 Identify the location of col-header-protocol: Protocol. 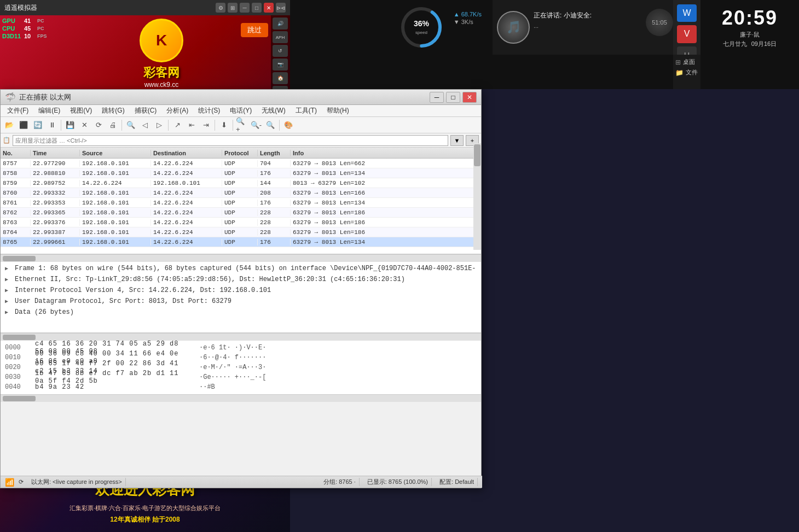
(240, 153).